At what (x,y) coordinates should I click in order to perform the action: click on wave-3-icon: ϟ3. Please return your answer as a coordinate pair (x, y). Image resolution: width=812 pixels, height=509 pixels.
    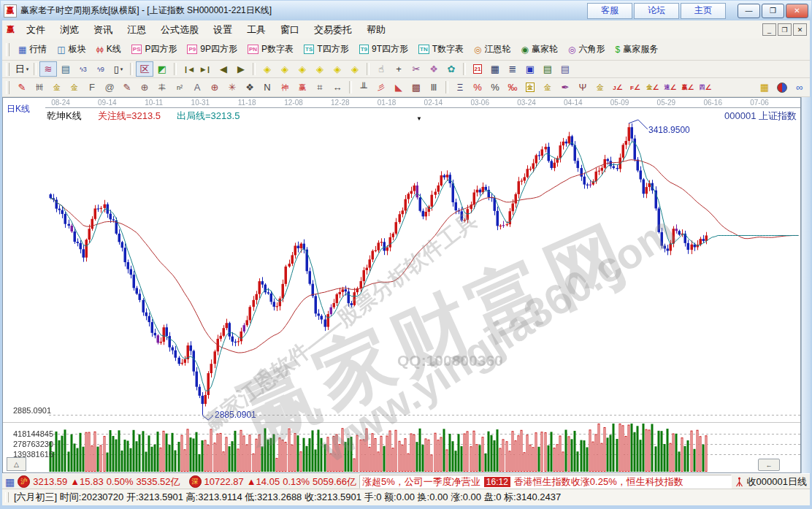
    Looking at the image, I should click on (83, 69).